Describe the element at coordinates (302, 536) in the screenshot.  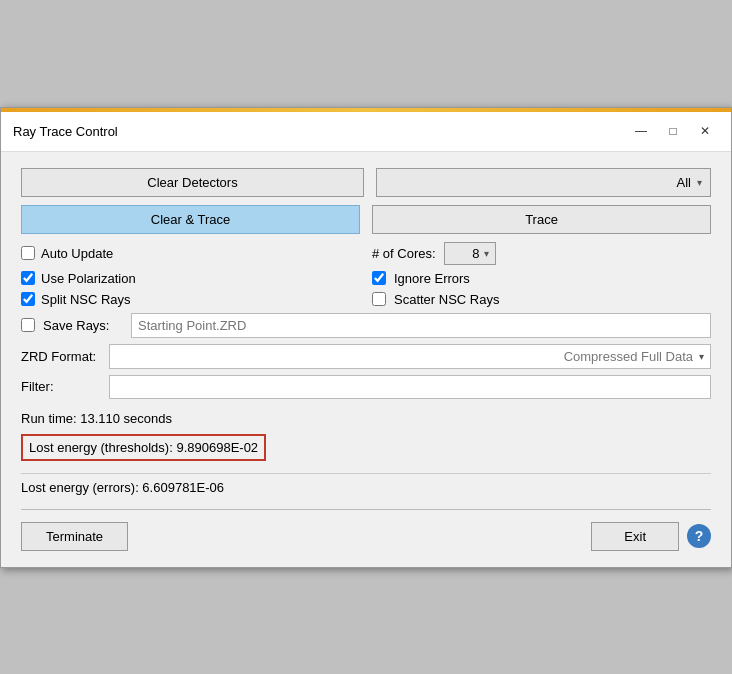
I see `bottom-left: Terminate` at that location.